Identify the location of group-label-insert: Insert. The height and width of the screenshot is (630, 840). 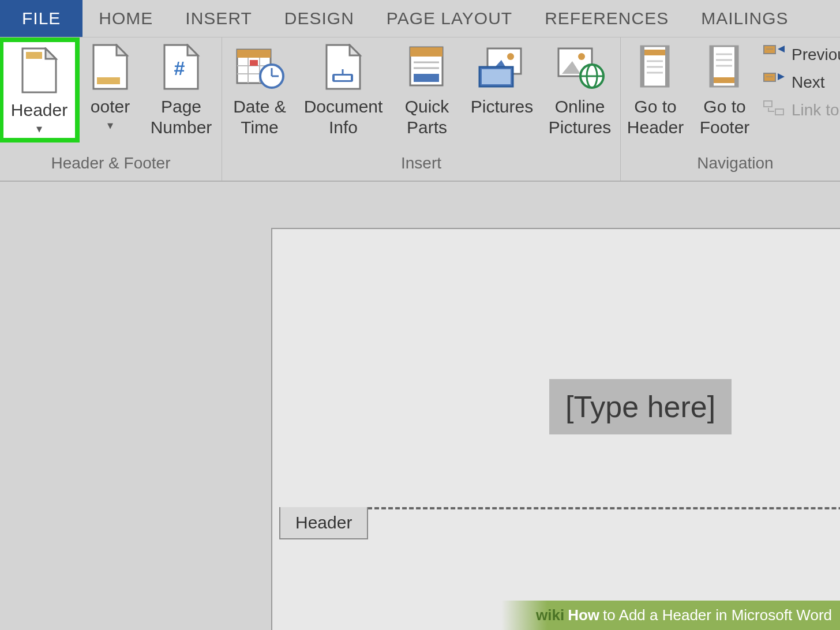
(421, 164).